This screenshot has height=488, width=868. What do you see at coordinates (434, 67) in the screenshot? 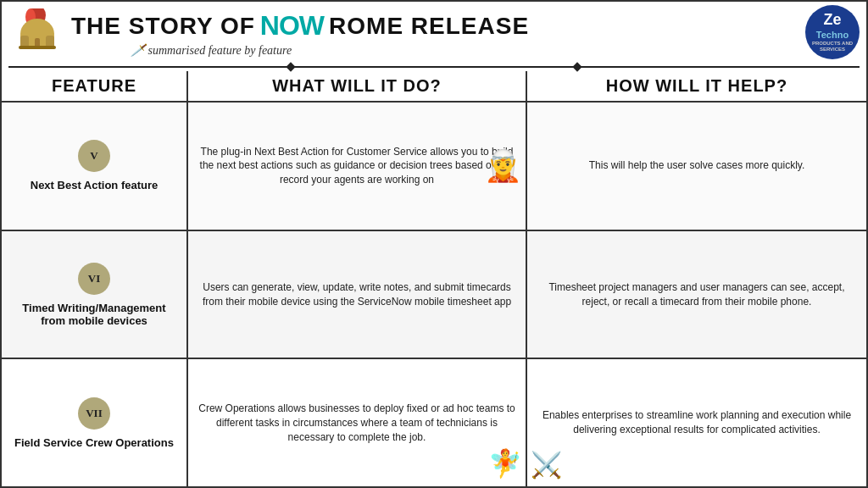
I see `fancy-divider` at bounding box center [434, 67].